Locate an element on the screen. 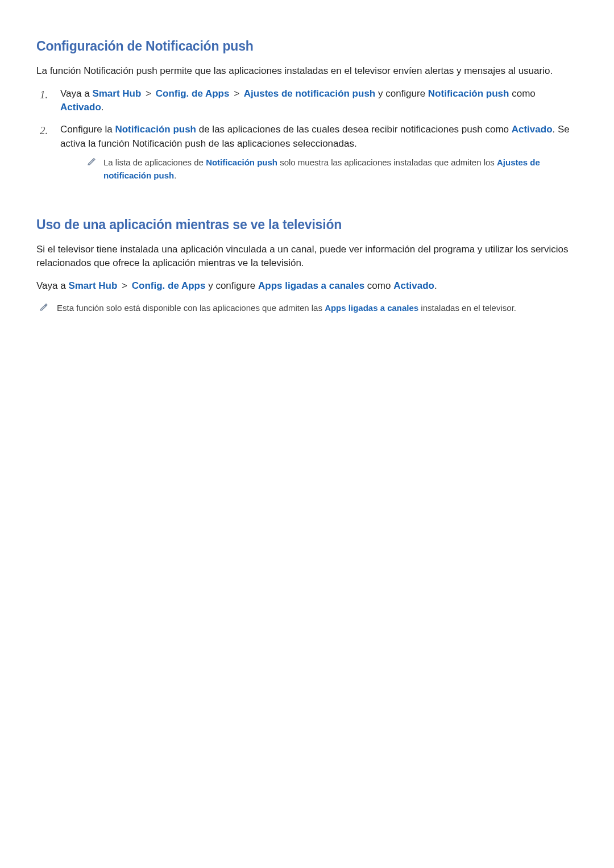 Image resolution: width=614 pixels, height=868 pixels. step-text: y configure is located at coordinates (401, 93).